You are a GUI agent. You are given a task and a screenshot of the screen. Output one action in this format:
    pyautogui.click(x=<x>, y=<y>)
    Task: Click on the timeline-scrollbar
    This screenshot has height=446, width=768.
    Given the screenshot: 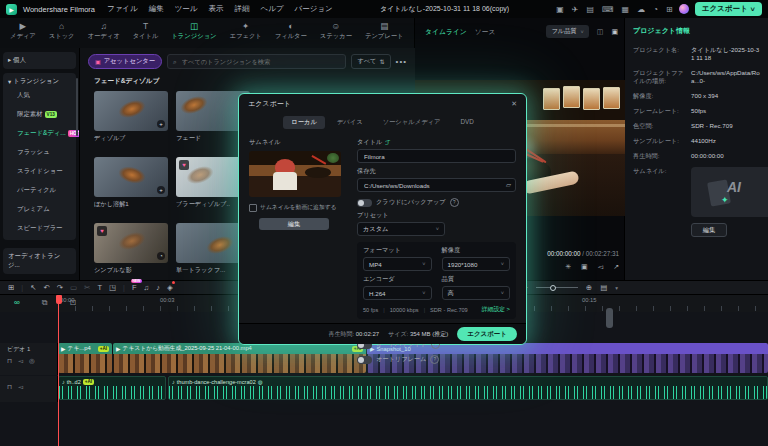 What is the action you would take?
    pyautogui.click(x=610, y=318)
    